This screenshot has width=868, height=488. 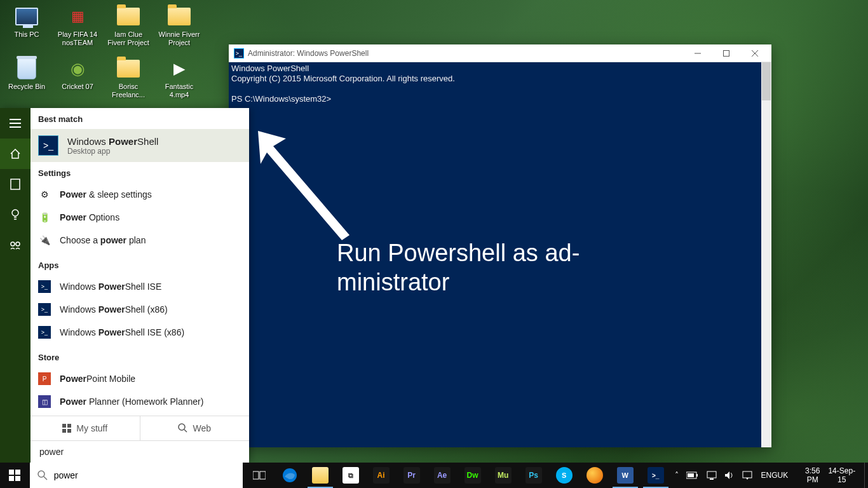 What do you see at coordinates (500, 53) in the screenshot?
I see `window-titlebar: >_ Administrator: Windows PowerShell` at bounding box center [500, 53].